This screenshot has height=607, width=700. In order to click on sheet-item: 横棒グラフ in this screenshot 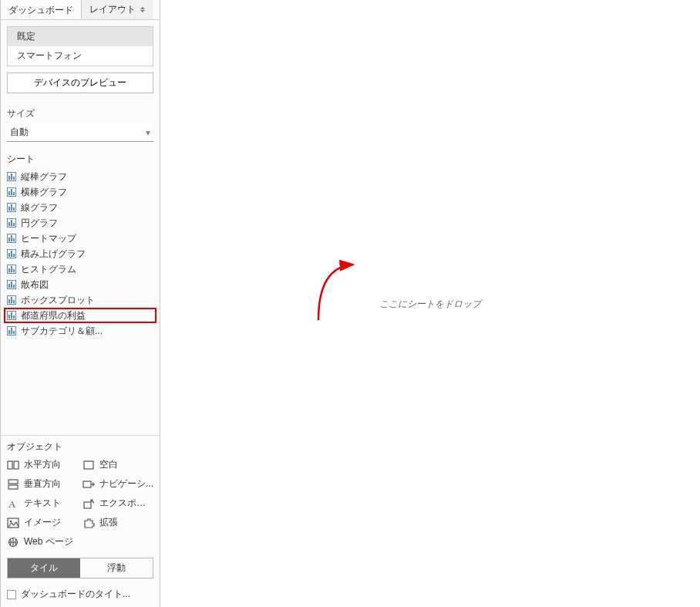, I will do `click(80, 192)`.